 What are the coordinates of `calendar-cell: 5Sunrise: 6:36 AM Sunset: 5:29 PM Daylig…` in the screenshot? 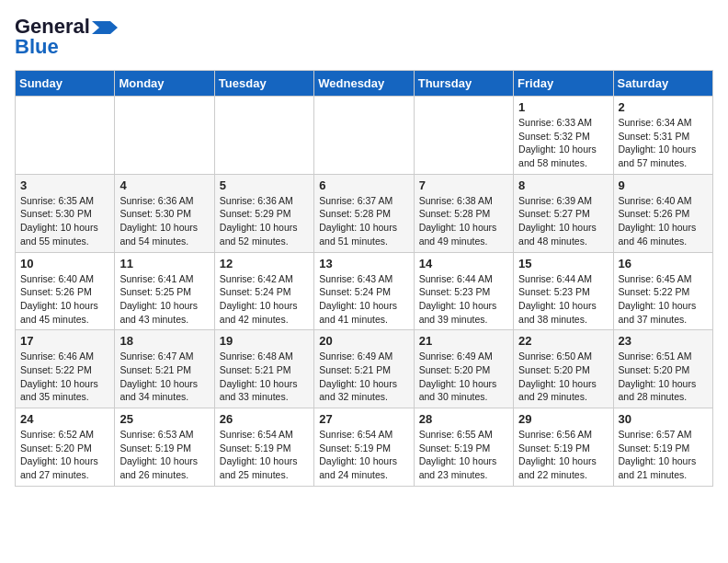 It's located at (264, 213).